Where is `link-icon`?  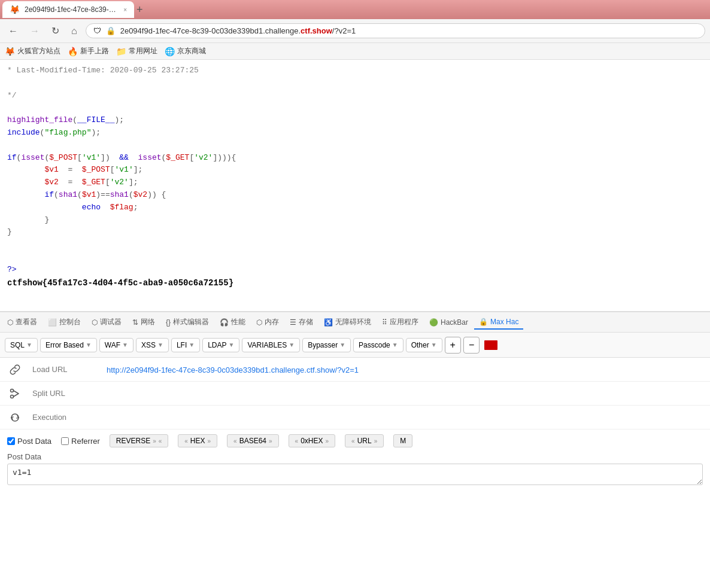 link-icon is located at coordinates (15, 370).